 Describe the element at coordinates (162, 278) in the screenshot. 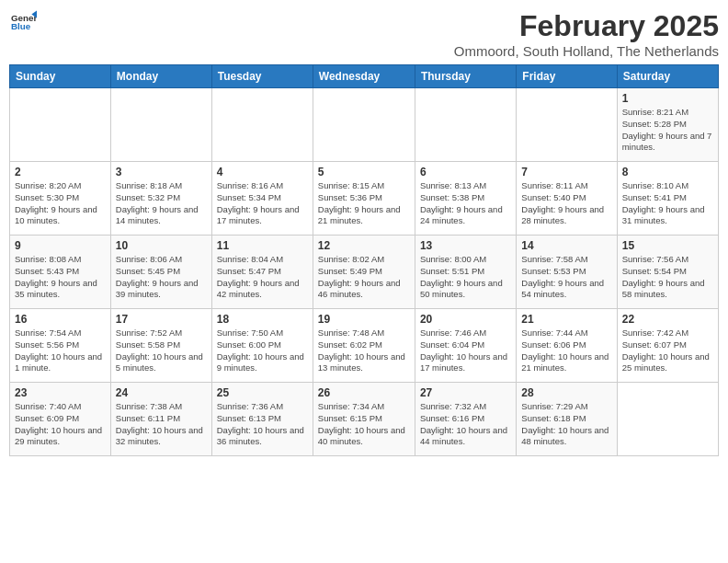

I see `day-info: Sunrise: 8:06 AM Sunset: 5:45 PM Dayligh…` at that location.